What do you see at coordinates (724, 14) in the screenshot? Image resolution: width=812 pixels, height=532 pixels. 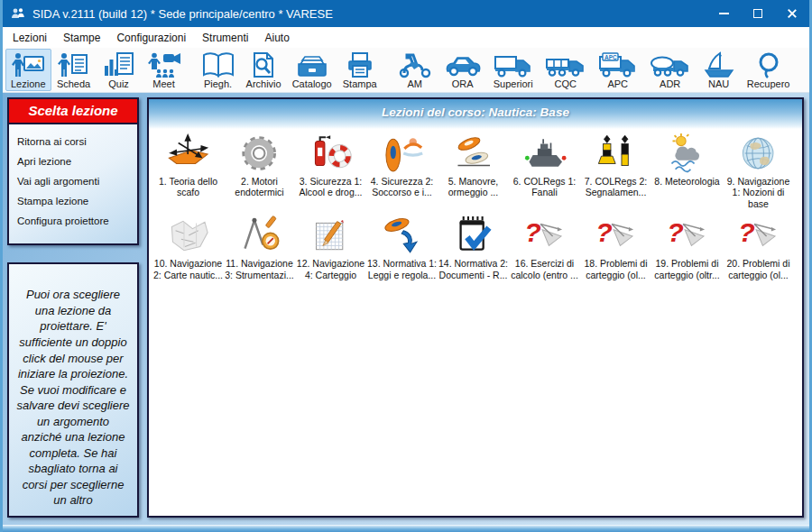 I see `minimize-icon` at bounding box center [724, 14].